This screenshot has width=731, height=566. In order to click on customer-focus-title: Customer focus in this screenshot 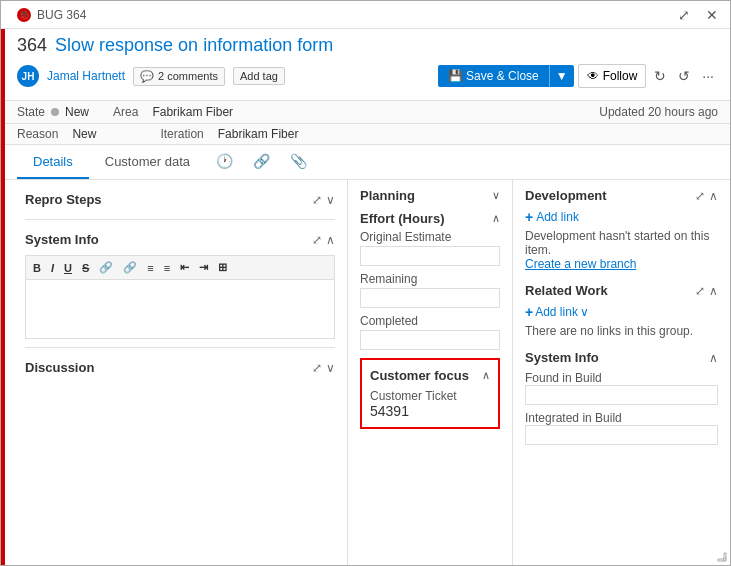, I will do `click(420, 376)`.